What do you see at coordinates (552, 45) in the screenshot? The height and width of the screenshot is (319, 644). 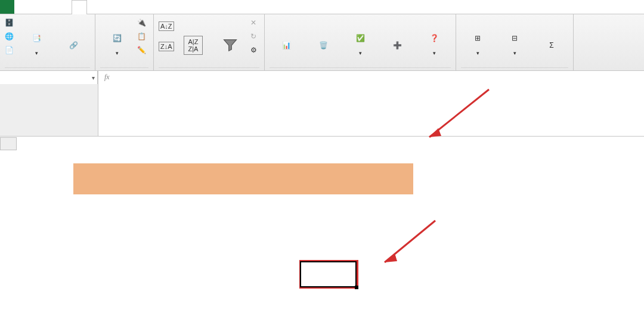 I see `subtotal-icon: Σ` at bounding box center [552, 45].